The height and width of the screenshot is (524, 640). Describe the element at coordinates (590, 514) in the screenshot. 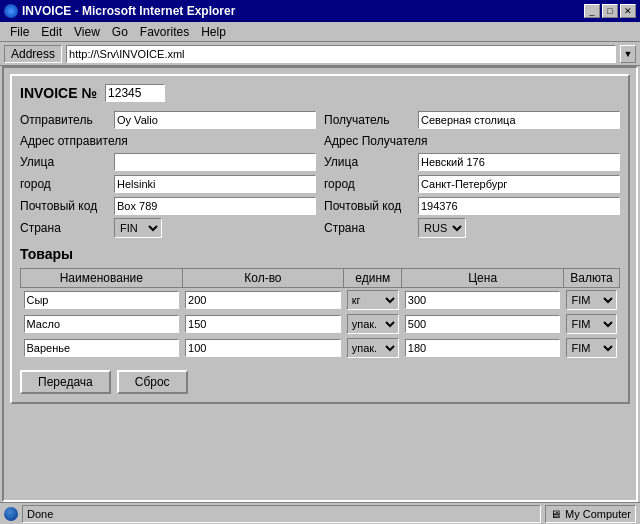

I see `status-computer: 🖥 My Computer` at that location.